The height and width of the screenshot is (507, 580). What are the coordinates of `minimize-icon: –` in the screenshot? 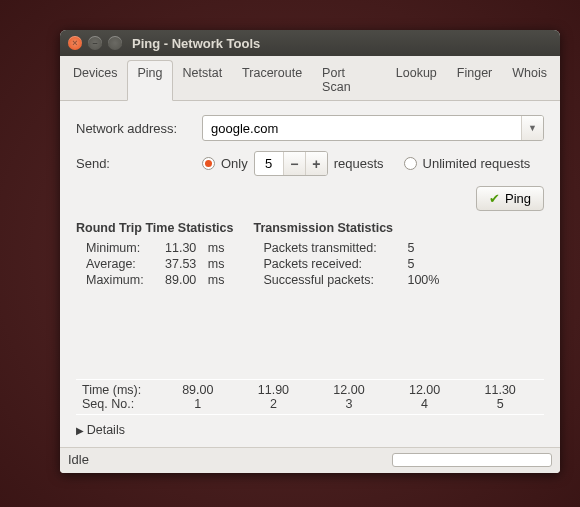 It's located at (95, 43).